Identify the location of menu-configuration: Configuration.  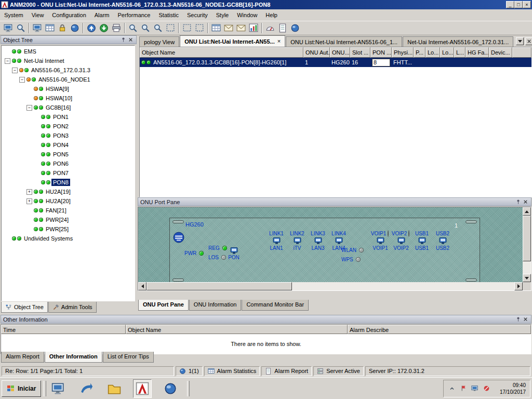
(69, 15).